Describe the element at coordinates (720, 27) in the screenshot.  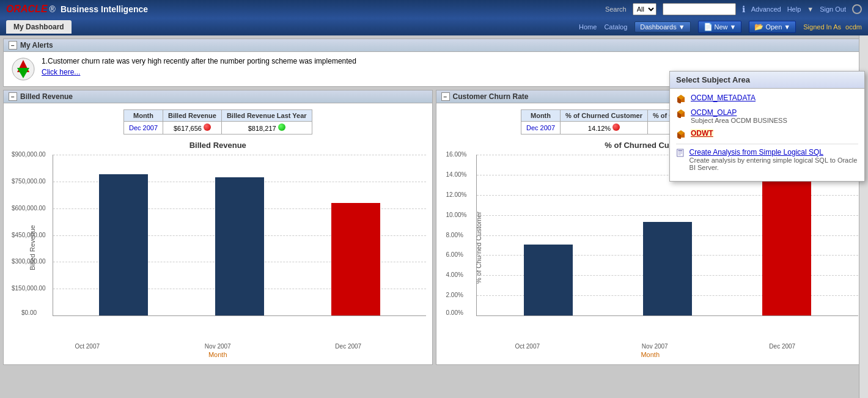
I see `nav-bar-right: Home Catalog Dashboards ▼ 📄 New ▼ 📂 Open…` at that location.